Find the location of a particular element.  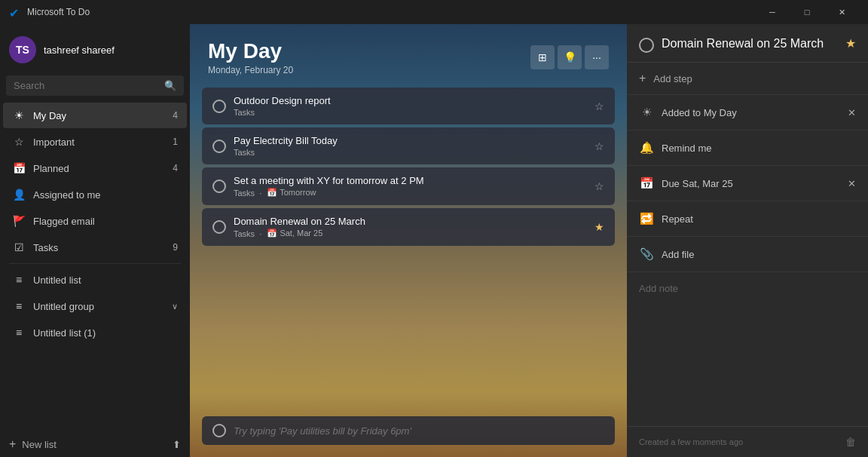

sidebar-item-planned: 📅 Planned 4 is located at coordinates (95, 168).